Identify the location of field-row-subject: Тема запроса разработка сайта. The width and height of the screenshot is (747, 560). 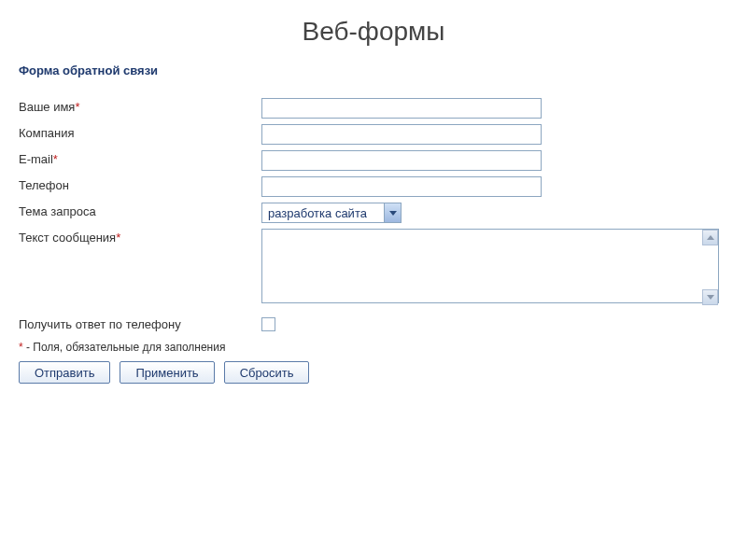
(374, 213).